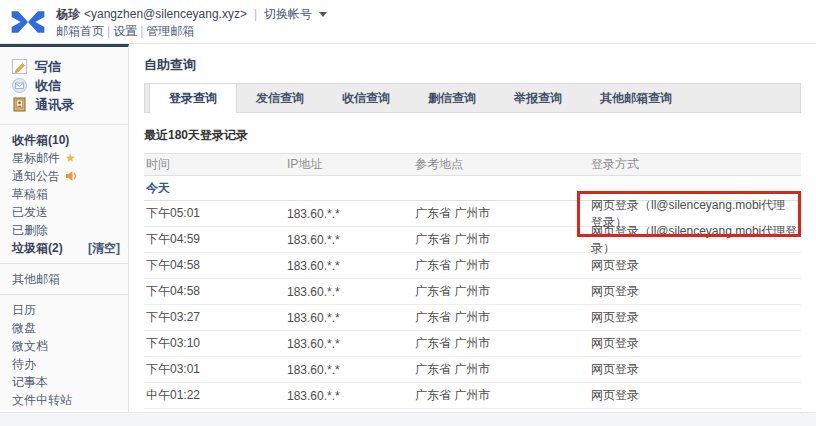  What do you see at coordinates (696, 214) in the screenshot?
I see `cell-method: 网页登录（ll@silenceyang.mobi代理登录）` at bounding box center [696, 214].